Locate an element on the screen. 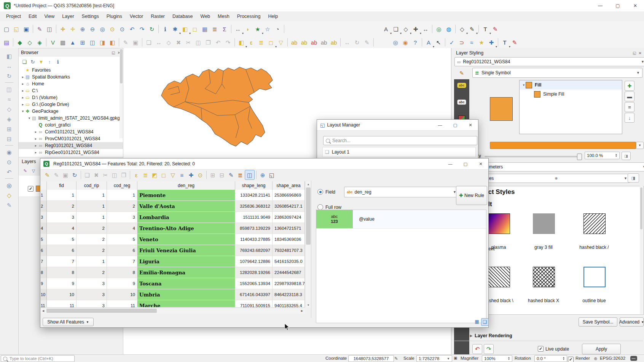 This screenshot has height=362, width=644. toggle-editing-icon: ✎ is located at coordinates (126, 42).